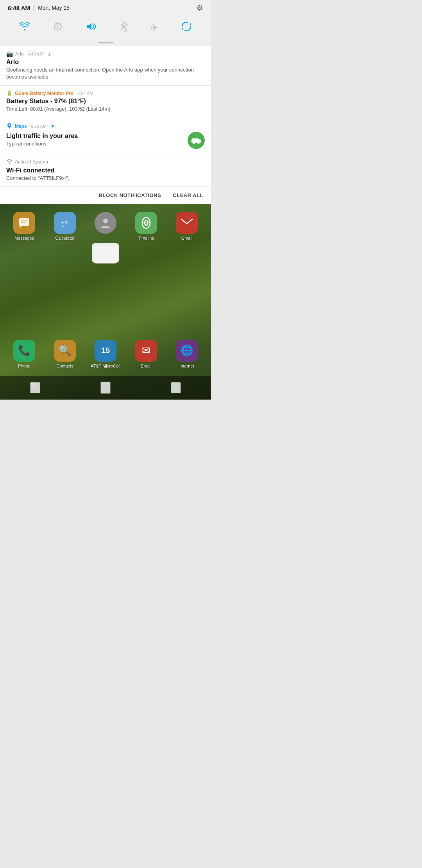 The height and width of the screenshot is (868, 422). I want to click on status-time: 6:48 AM, so click(19, 8).